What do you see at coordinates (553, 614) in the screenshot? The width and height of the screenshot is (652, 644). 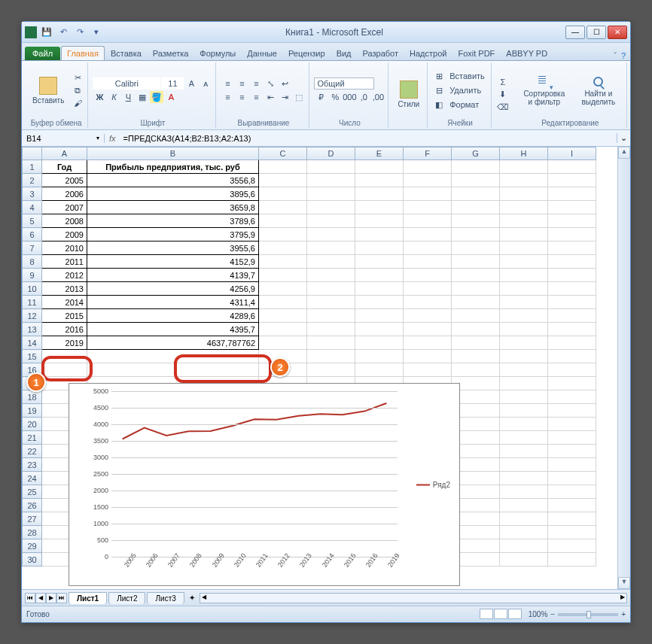 I see `zoom-out-icon: −` at bounding box center [553, 614].